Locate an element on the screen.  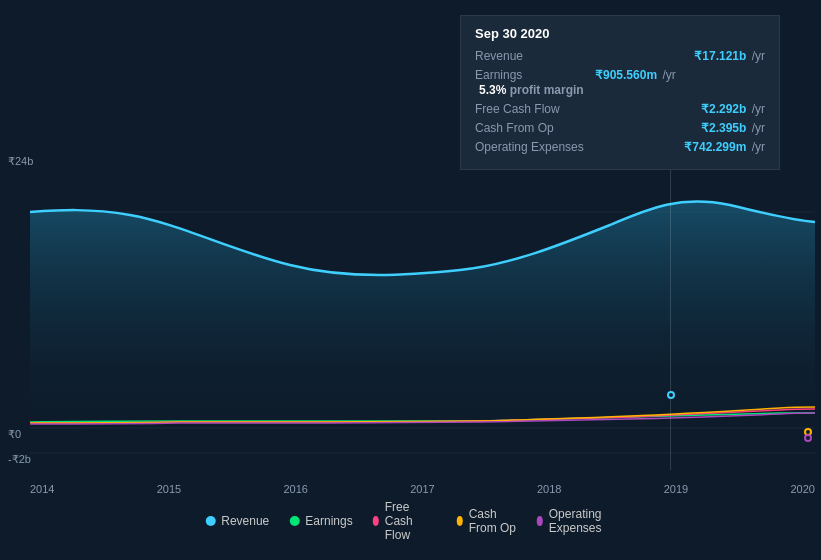
tooltip-value-cashfromop: ₹2.395b is located at coordinates (724, 128).